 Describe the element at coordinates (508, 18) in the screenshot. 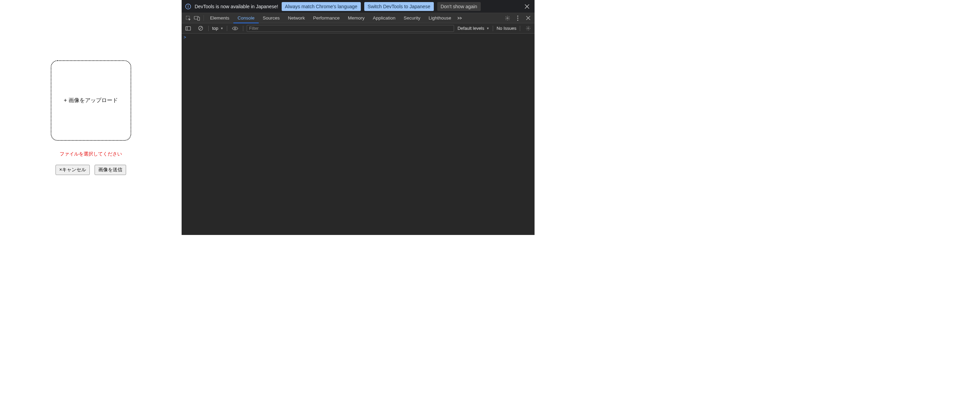

I see `settings-gear-icon` at that location.